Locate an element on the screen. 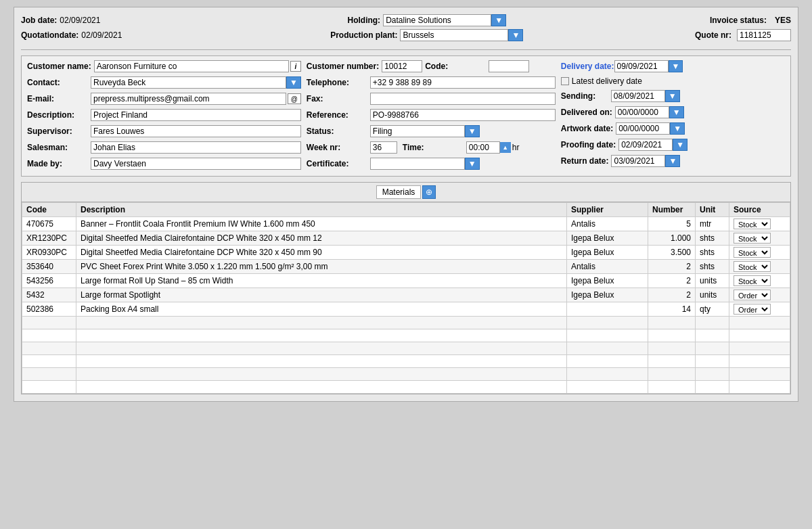 The image size is (812, 529). status-dropdown: ▼ is located at coordinates (472, 131).